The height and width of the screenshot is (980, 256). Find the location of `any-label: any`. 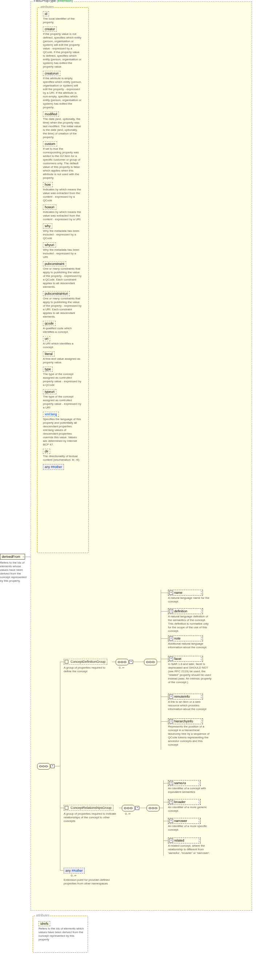

any-label: any is located at coordinates (68, 870).